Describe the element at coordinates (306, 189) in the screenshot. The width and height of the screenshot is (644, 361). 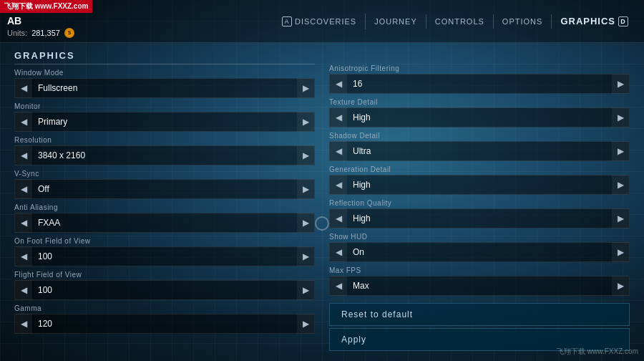
I see `arrow-right-vsync: ▶` at that location.